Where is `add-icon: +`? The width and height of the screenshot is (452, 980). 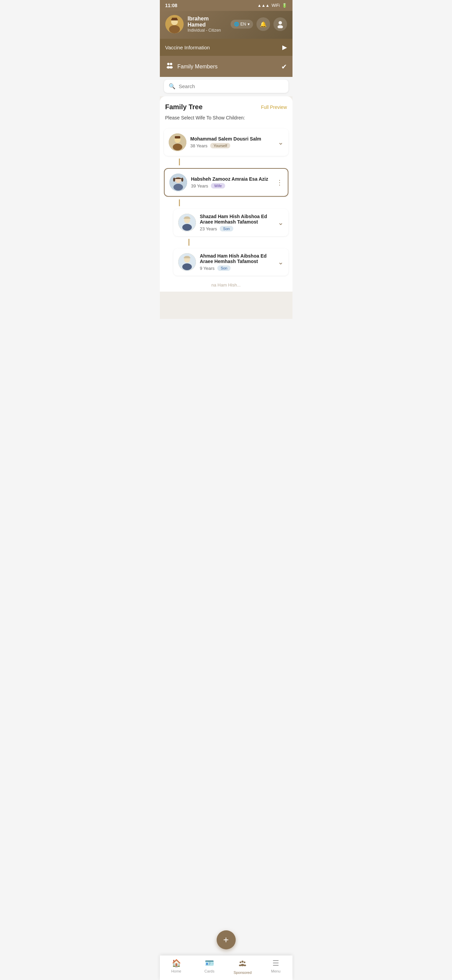
add-icon: + is located at coordinates (226, 940).